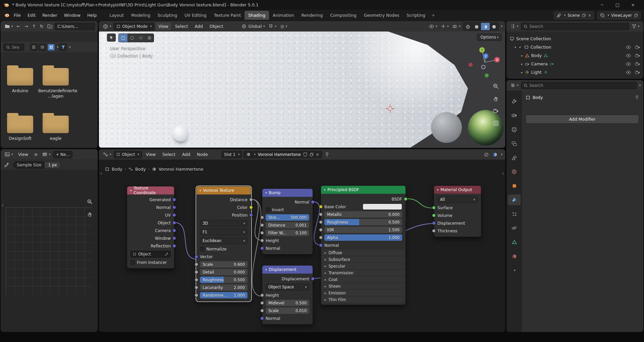 The image size is (644, 342). I want to click on input-socket-height, so click(262, 295).